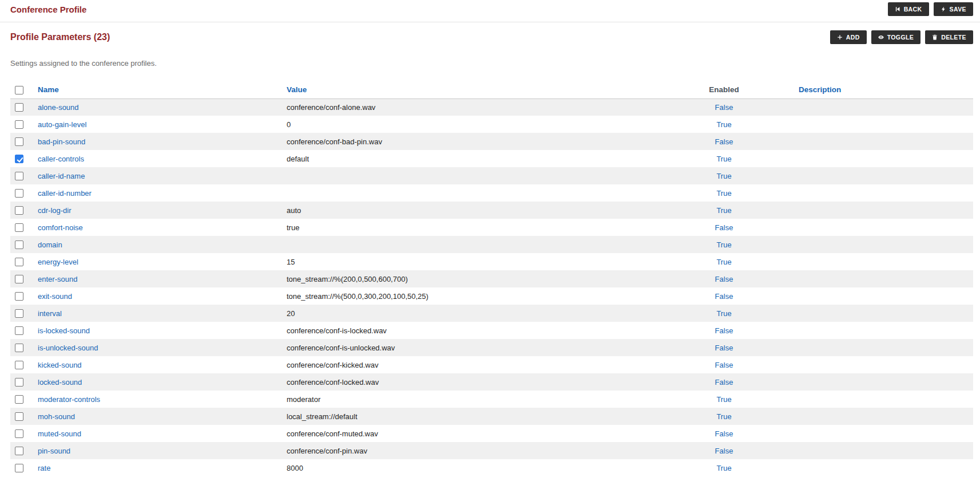 Image resolution: width=980 pixels, height=485 pixels. Describe the element at coordinates (50, 314) in the screenshot. I see `param-name-link: interval` at that location.